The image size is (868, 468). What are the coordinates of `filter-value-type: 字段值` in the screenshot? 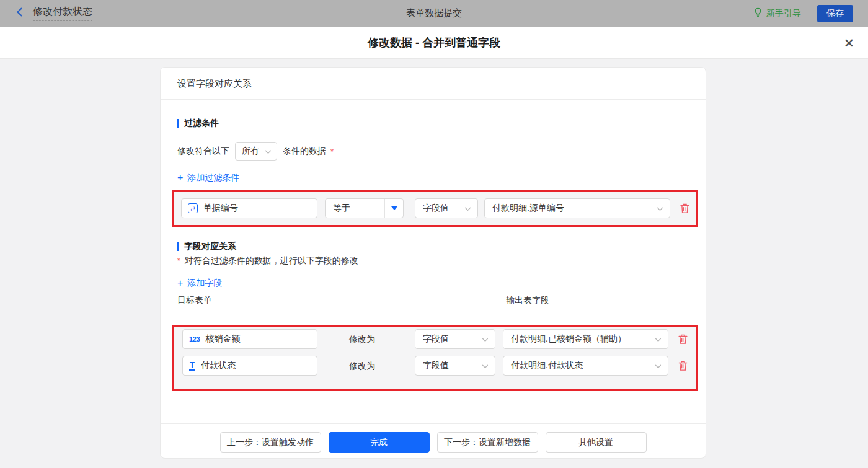 It's located at (436, 208).